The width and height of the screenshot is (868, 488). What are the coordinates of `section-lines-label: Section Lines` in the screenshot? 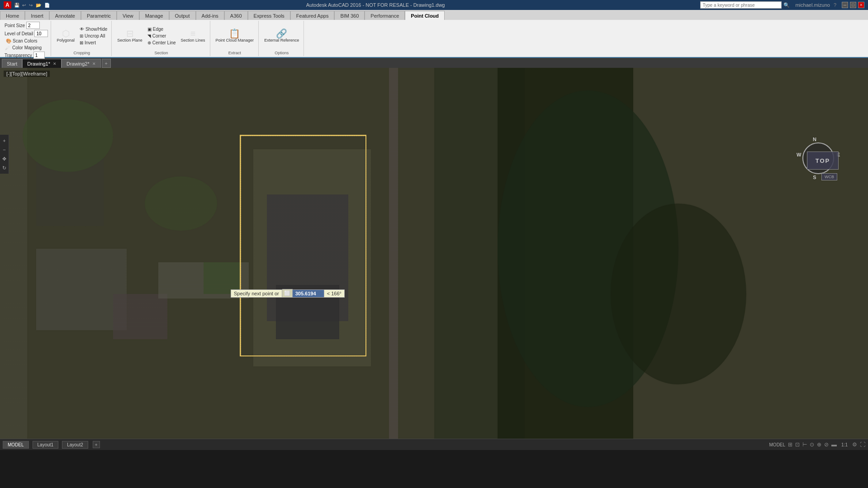 It's located at (193, 41).